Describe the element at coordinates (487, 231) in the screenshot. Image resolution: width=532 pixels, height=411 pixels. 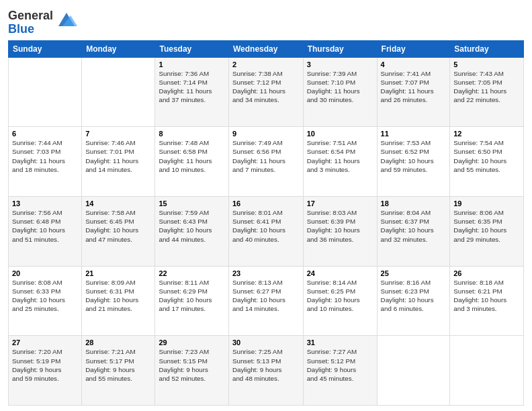
I see `day-cell: 19Sunrise: 8:06 AM Sunset: 6:35 PM Dayli…` at that location.